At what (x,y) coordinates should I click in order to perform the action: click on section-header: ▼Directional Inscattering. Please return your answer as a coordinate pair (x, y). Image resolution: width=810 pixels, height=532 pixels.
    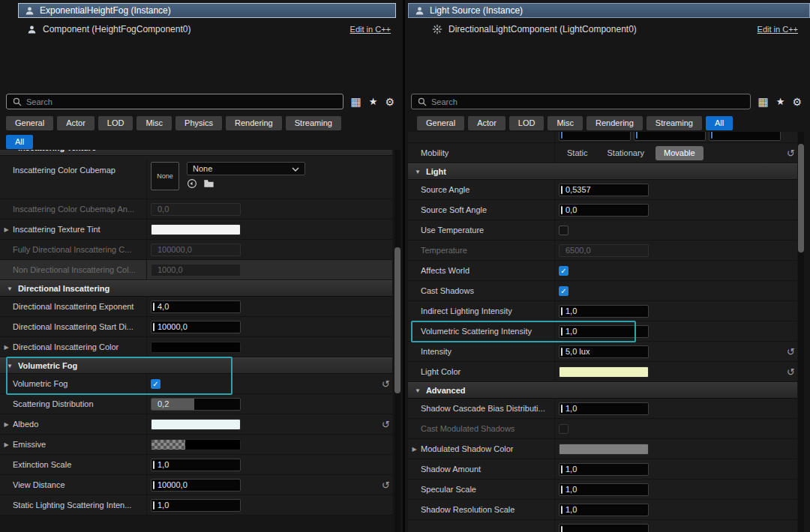
    Looking at the image, I should click on (196, 288).